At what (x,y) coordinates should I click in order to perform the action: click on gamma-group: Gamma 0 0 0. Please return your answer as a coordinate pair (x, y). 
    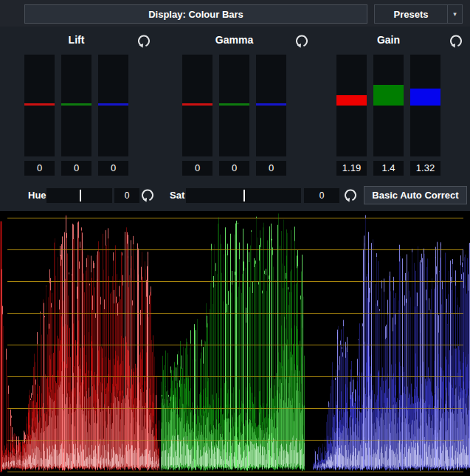
    Looking at the image, I should click on (235, 101).